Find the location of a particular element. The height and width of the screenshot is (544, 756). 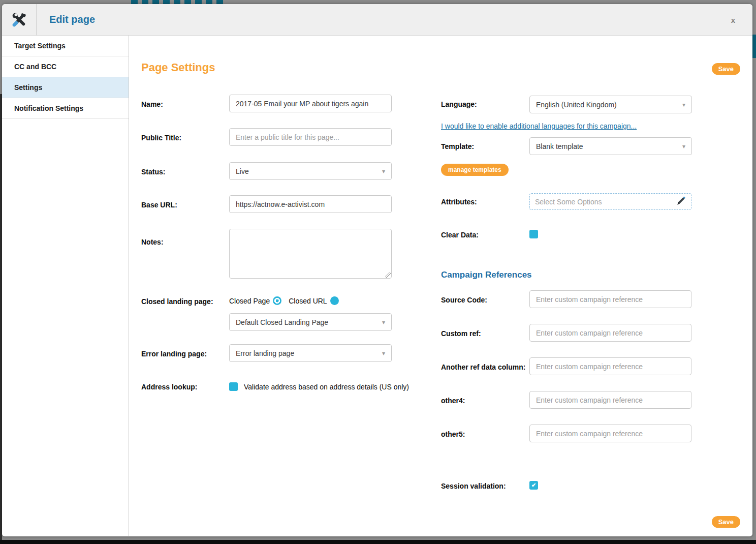

sidebar-item-settings: Settings is located at coordinates (65, 87).